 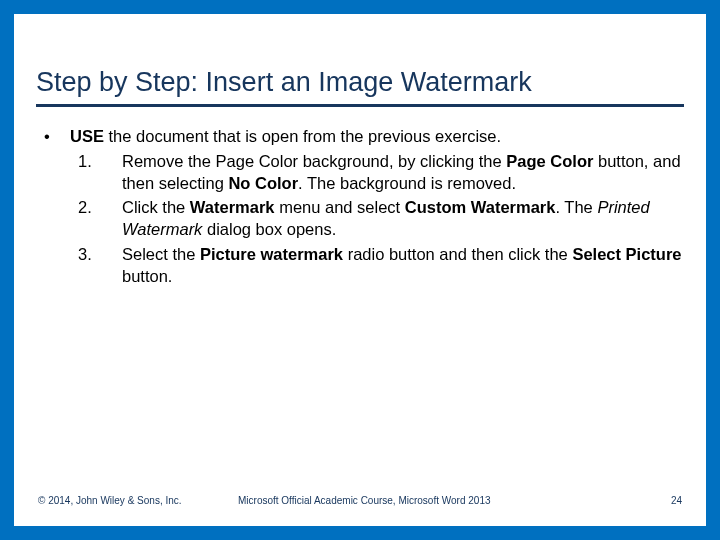 What do you see at coordinates (100, 172) in the screenshot?
I see `number-mark: 1.` at bounding box center [100, 172].